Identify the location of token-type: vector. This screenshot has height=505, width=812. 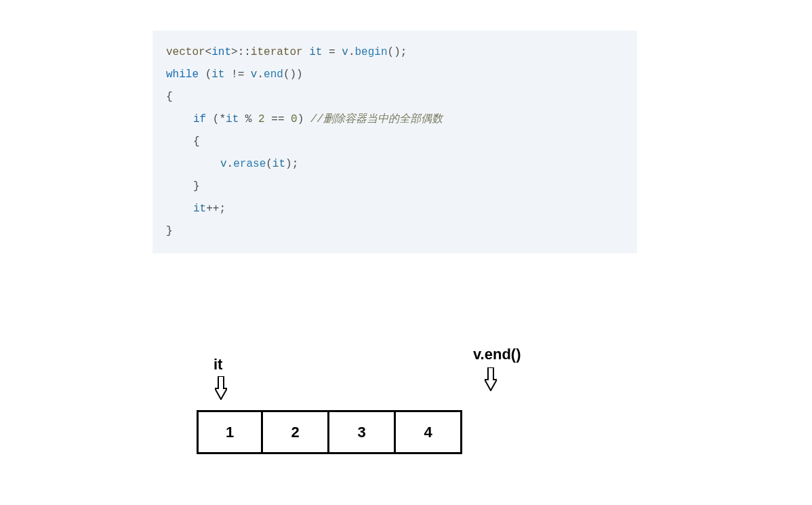
(186, 52).